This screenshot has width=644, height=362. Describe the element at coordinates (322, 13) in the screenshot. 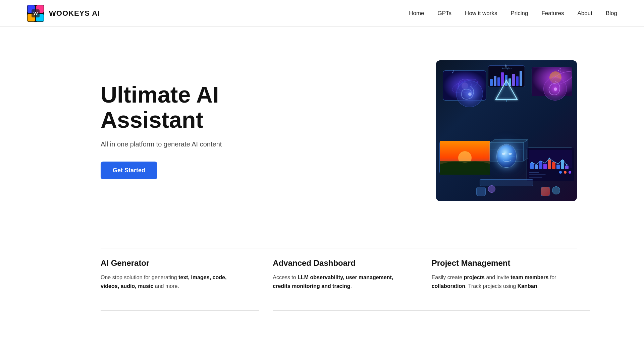

I see `header: W WOOKEYS AI Home GPTs How it works Pric…` at that location.